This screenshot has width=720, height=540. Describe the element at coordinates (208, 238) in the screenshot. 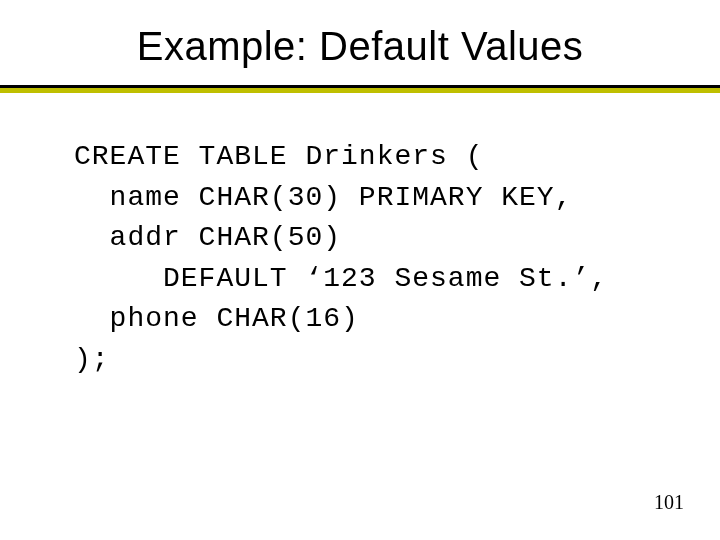

I see `code-line-3: addr CHAR(50)` at that location.